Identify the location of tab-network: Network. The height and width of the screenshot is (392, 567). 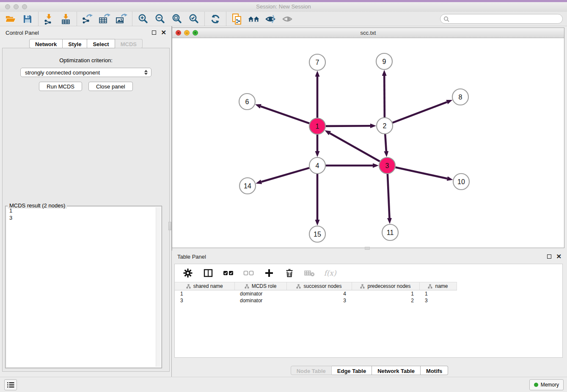
(46, 44).